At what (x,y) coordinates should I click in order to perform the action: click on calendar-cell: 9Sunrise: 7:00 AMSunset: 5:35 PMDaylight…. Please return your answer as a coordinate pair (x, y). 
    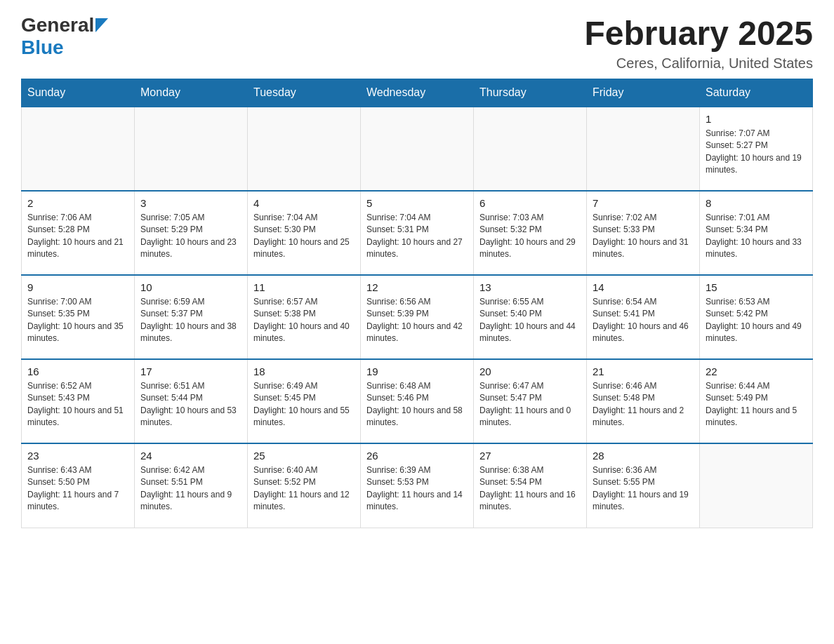
    Looking at the image, I should click on (79, 317).